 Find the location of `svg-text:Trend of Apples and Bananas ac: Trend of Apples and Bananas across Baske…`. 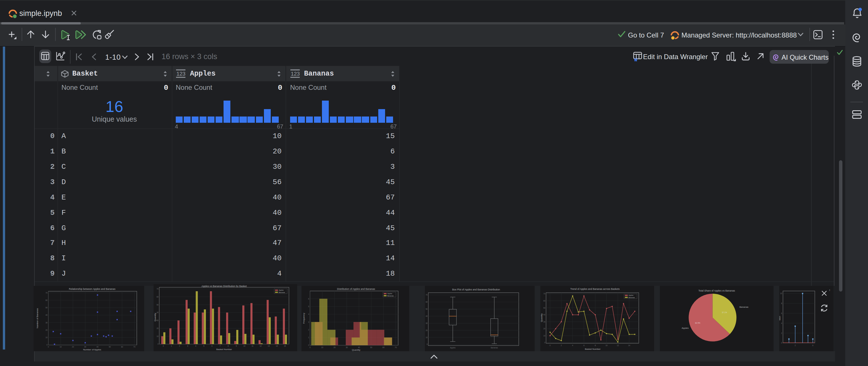

svg-text:Trend of Apples and Bananas ac: Trend of Apples and Bananas across Baske… is located at coordinates (595, 289).